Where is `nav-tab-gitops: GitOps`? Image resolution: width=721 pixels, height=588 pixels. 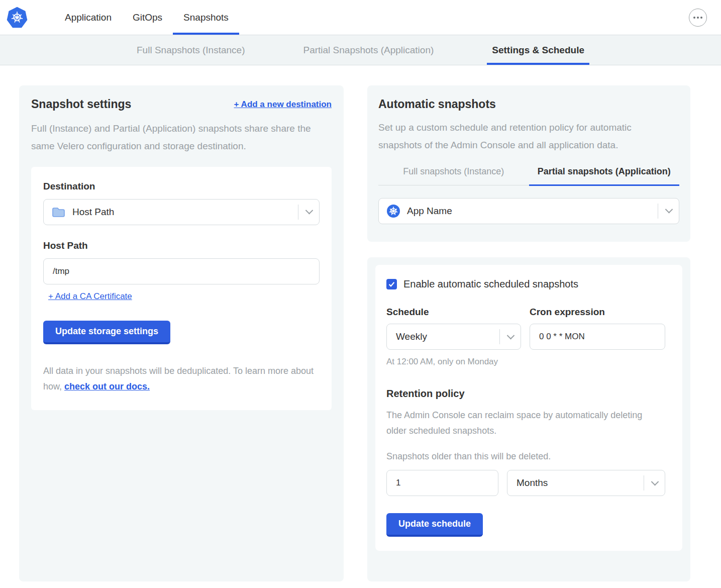 nav-tab-gitops: GitOps is located at coordinates (148, 17).